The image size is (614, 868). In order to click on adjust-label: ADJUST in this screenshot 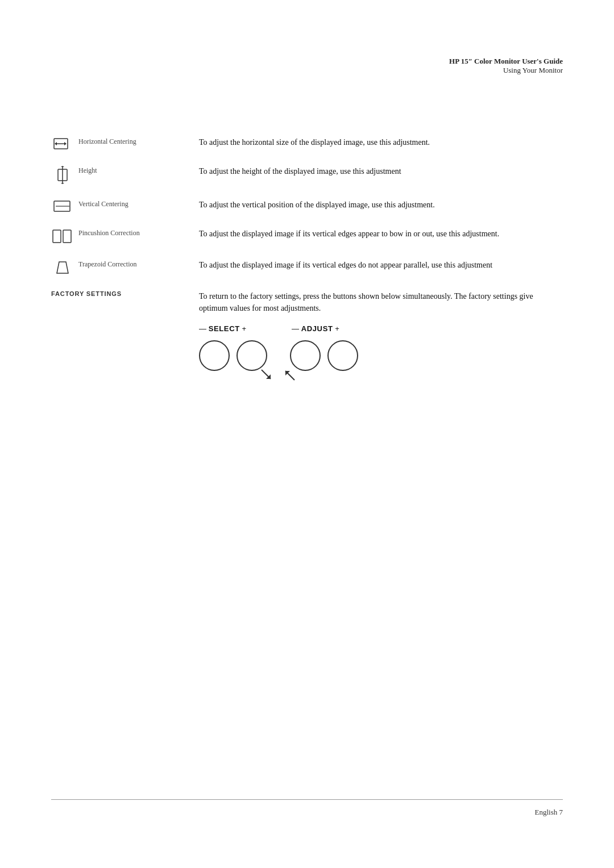, I will do `click(317, 329)`.